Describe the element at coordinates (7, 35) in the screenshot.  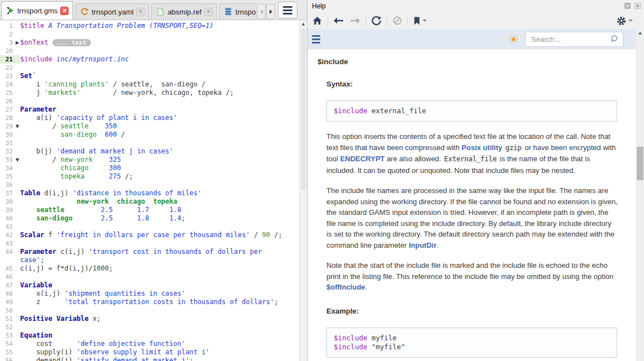
I see `line-number: 2` at that location.